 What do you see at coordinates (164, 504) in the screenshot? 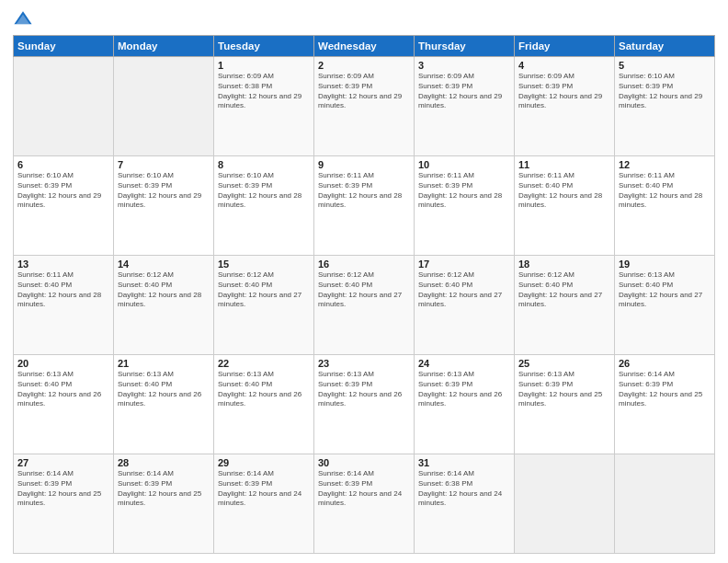
I see `calendar-cell: 28Sunrise: 6:14 AM Sunset: 6:39 PM Dayli…` at bounding box center [164, 504].